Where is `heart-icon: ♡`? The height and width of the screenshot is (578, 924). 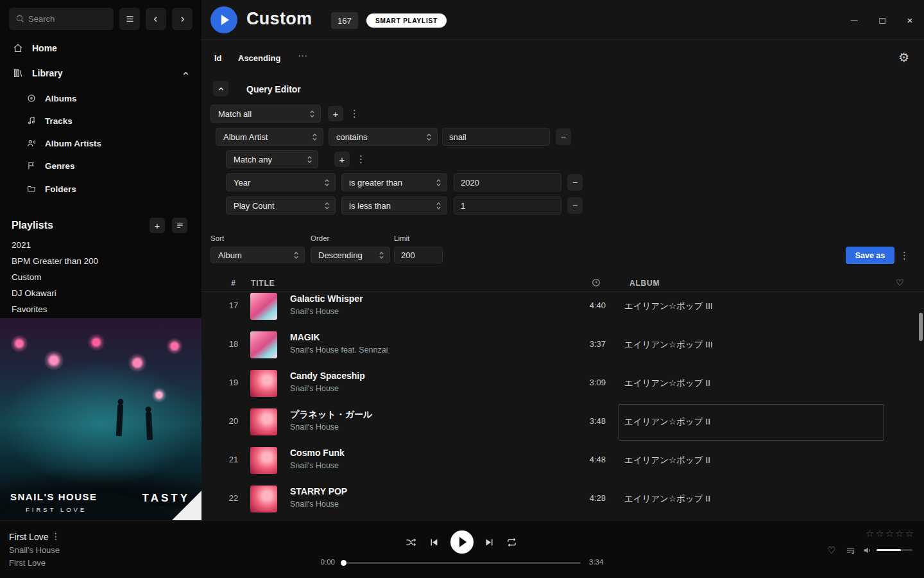
heart-icon: ♡ is located at coordinates (900, 283).